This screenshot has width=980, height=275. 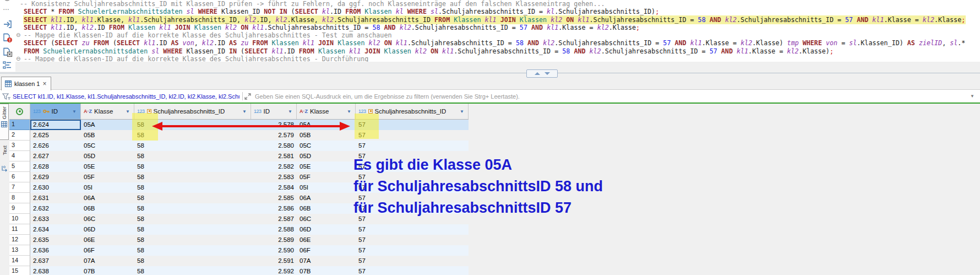 I want to click on grid-cell: 07B, so click(x=108, y=271).